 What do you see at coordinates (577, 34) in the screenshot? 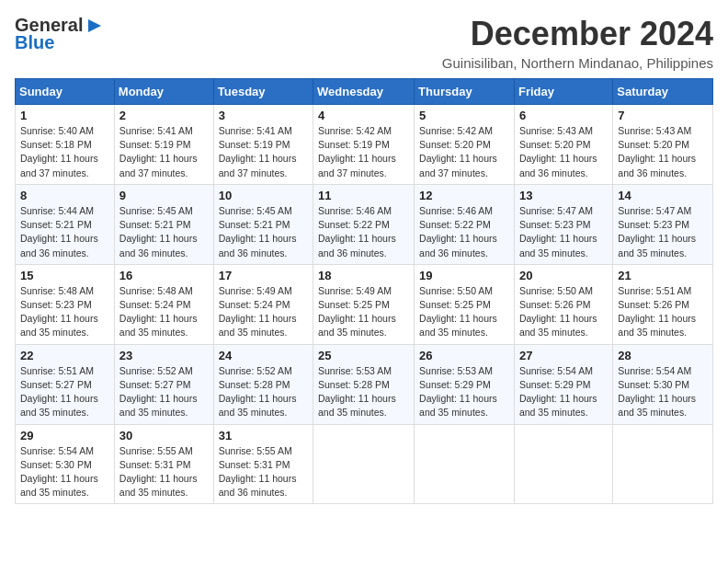
I see `month-title: December 2024` at bounding box center [577, 34].